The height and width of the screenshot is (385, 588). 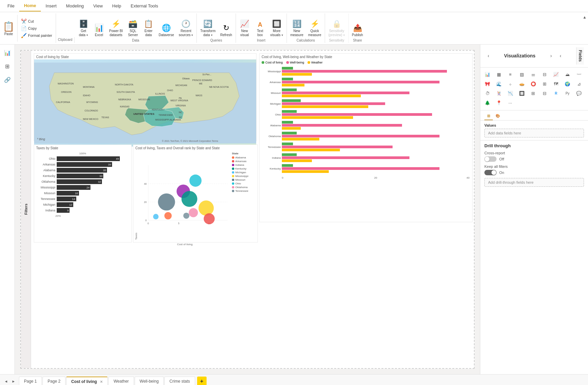 What do you see at coordinates (366, 141) in the screenshot?
I see `grouped-bar-chart: Mississippi Arkansas` at bounding box center [366, 141].